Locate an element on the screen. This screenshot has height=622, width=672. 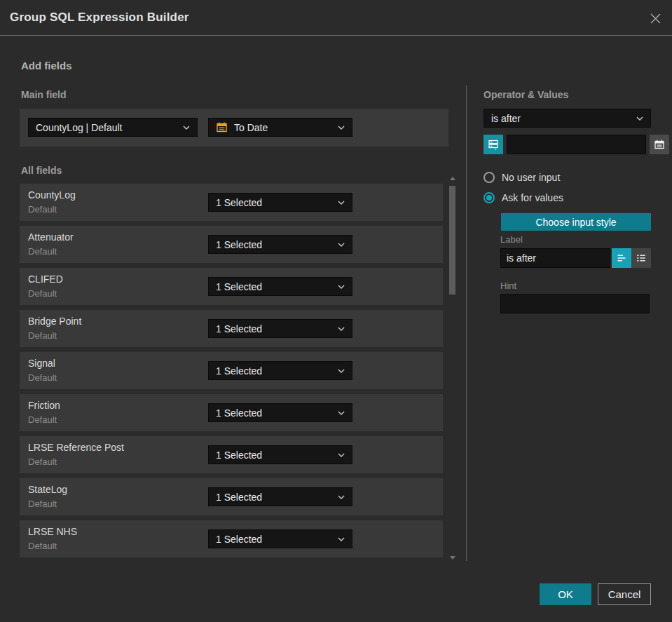
field-name: LRSE Reference Post is located at coordinates (76, 447).